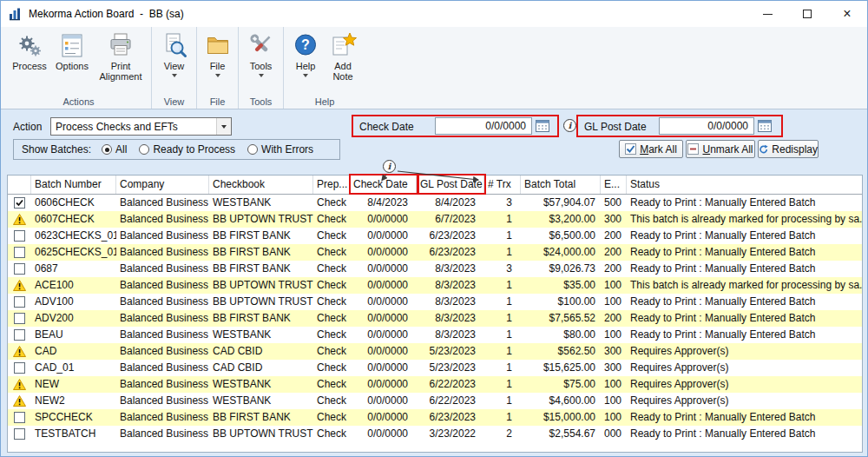  Describe the element at coordinates (788, 149) in the screenshot. I see `redisplay-button: Redisplay` at that location.